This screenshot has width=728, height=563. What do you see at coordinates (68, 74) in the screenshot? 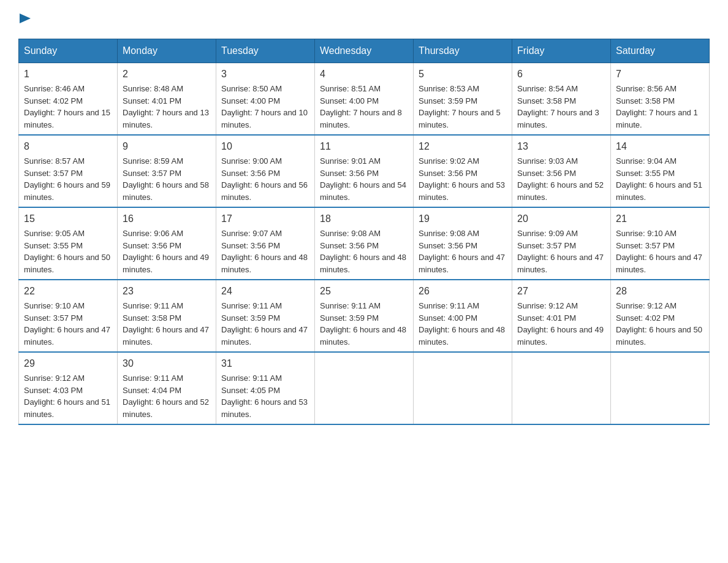
I see `day-number: 1` at bounding box center [68, 74].